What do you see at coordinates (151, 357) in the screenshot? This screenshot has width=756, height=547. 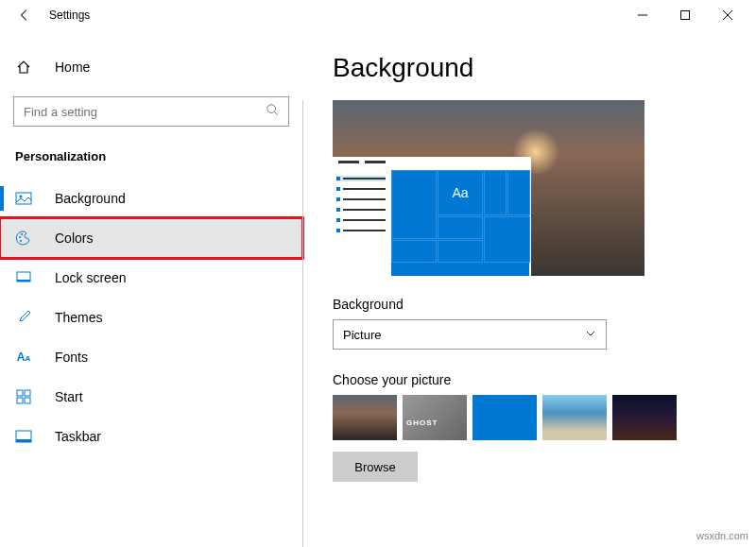 I see `sidebar-item-fonts: AA Fonts` at bounding box center [151, 357].